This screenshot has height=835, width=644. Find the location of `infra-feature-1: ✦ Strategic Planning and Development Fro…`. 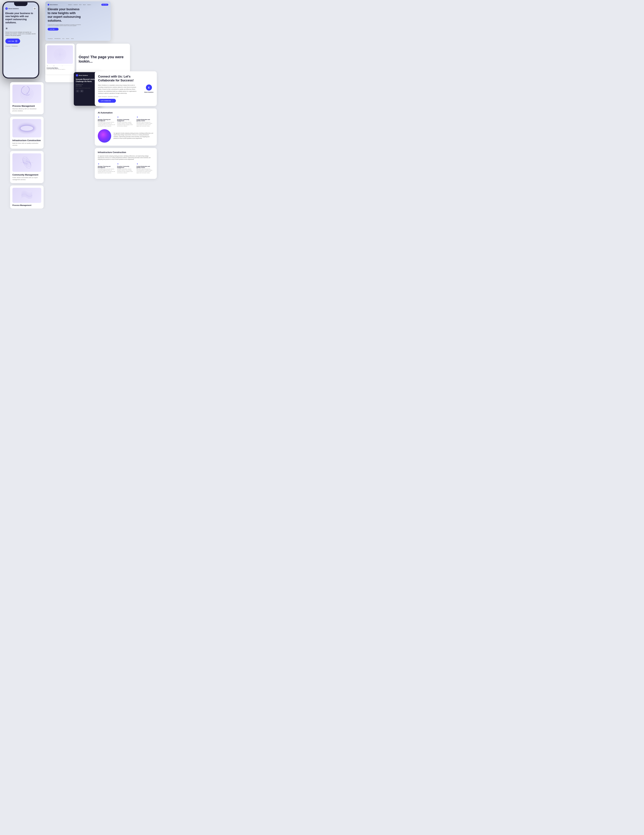

infra-feature-1: ✦ Strategic Planning and Development Fro… is located at coordinates (106, 168).